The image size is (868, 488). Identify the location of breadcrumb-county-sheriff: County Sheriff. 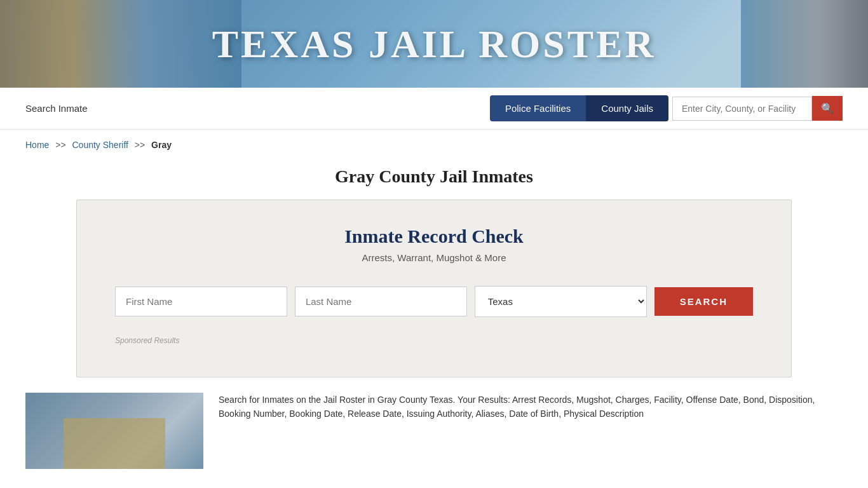
(100, 145).